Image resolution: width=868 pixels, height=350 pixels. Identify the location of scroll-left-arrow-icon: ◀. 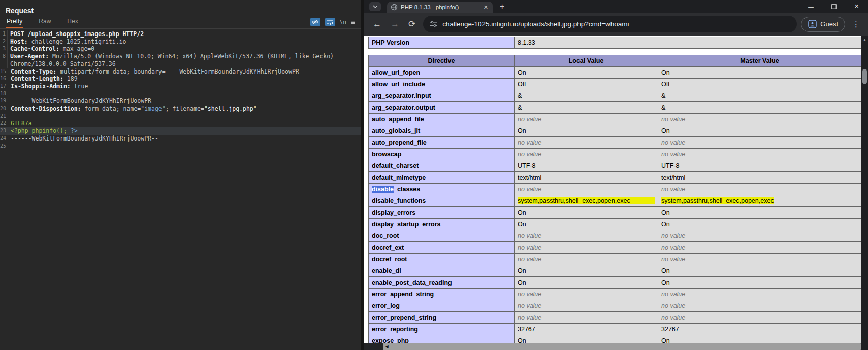
(387, 347).